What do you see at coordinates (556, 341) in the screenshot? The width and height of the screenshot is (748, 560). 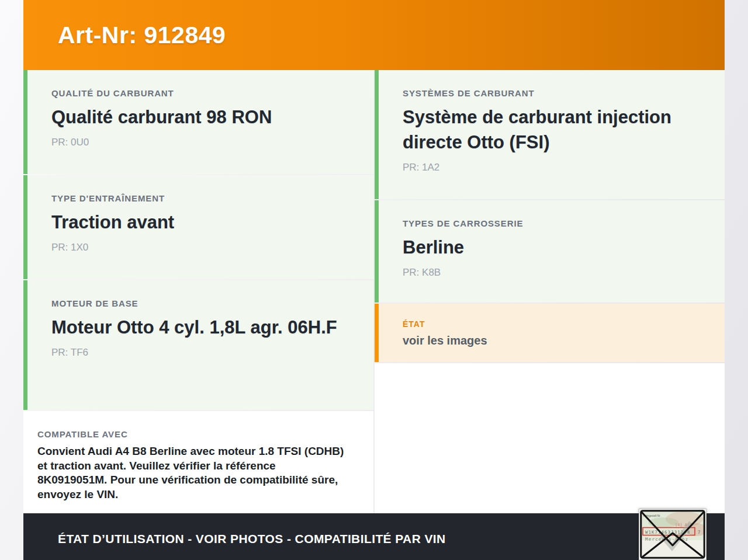 I see `see-images-text: voir les images` at bounding box center [556, 341].